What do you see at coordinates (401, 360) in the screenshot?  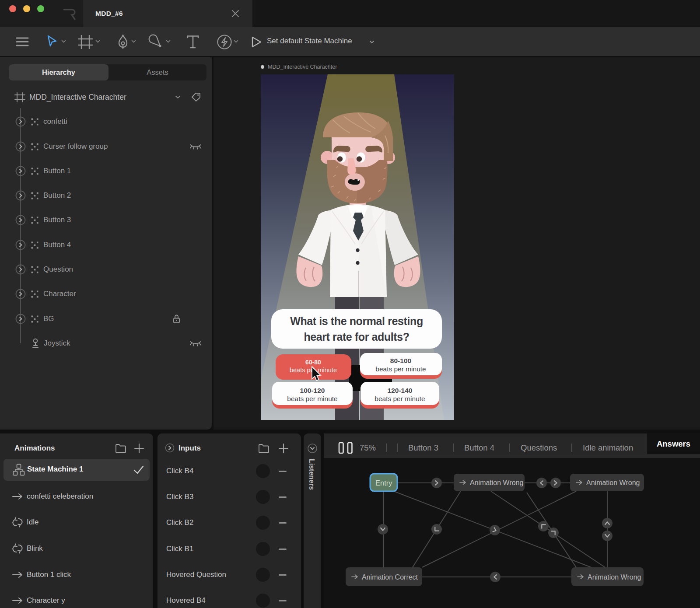 I see `svg-text: 80-100` at bounding box center [401, 360].